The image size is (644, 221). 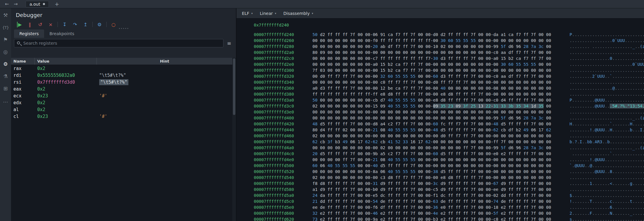 What do you see at coordinates (283, 189) in the screenshot?
I see `hex-address: 00007fffffffd580` at bounding box center [283, 189].